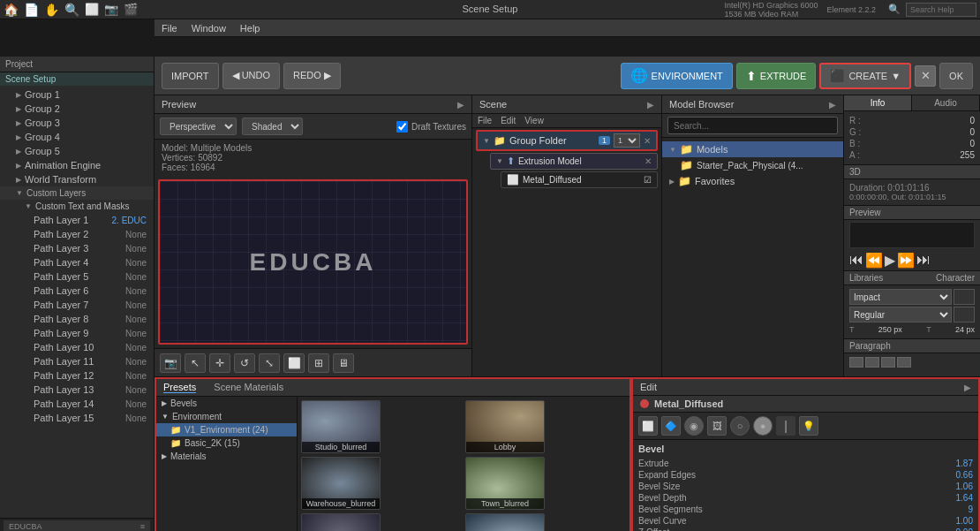 This screenshot has width=980, height=531. What do you see at coordinates (77, 109) in the screenshot?
I see `tree-group2: ▶Group 2` at bounding box center [77, 109].